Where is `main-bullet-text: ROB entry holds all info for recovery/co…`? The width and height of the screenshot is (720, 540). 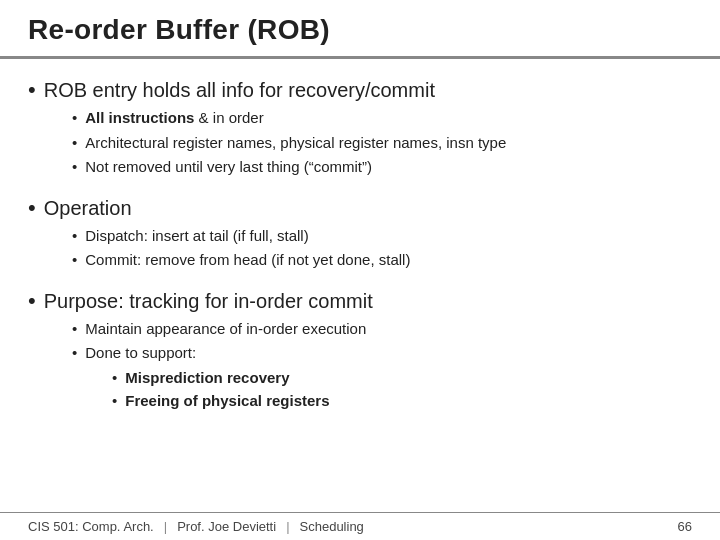
main-bullet-text: ROB entry holds all info for recovery/co… is located at coordinates (240, 90).